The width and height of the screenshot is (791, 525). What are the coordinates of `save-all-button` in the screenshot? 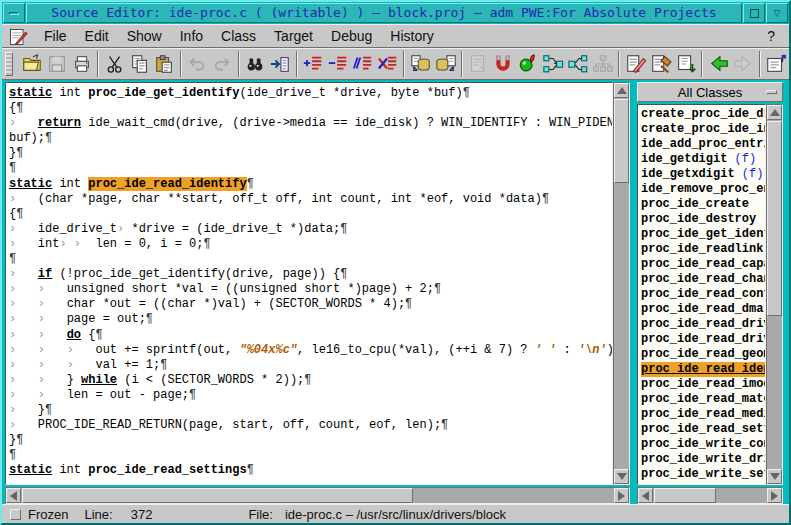 It's located at (686, 64).